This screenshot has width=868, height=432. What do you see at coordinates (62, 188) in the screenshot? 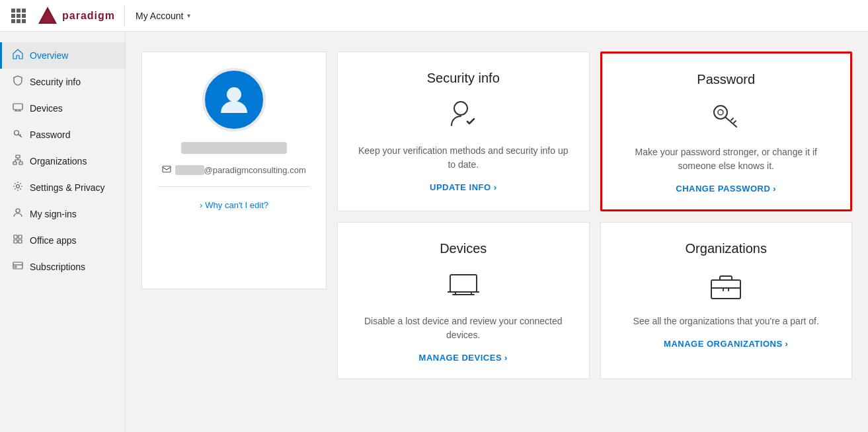
I see `sidebar-item-settings-privacy: Settings & Privacy` at bounding box center [62, 188].